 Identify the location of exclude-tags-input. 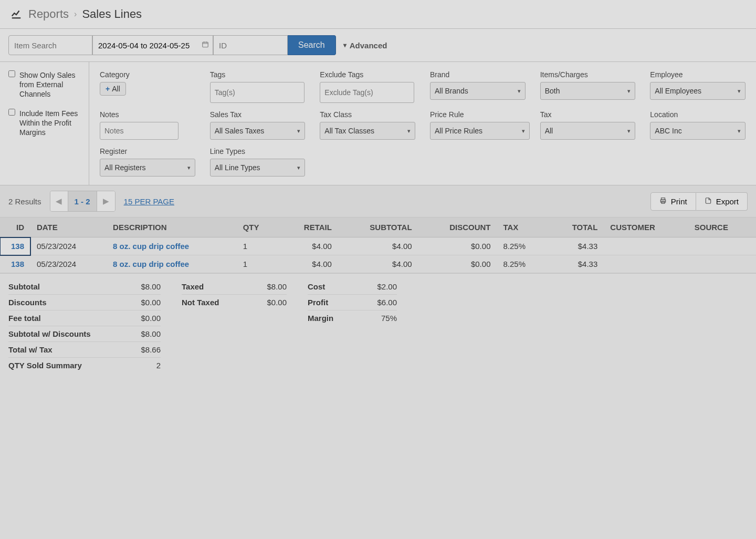
(367, 92).